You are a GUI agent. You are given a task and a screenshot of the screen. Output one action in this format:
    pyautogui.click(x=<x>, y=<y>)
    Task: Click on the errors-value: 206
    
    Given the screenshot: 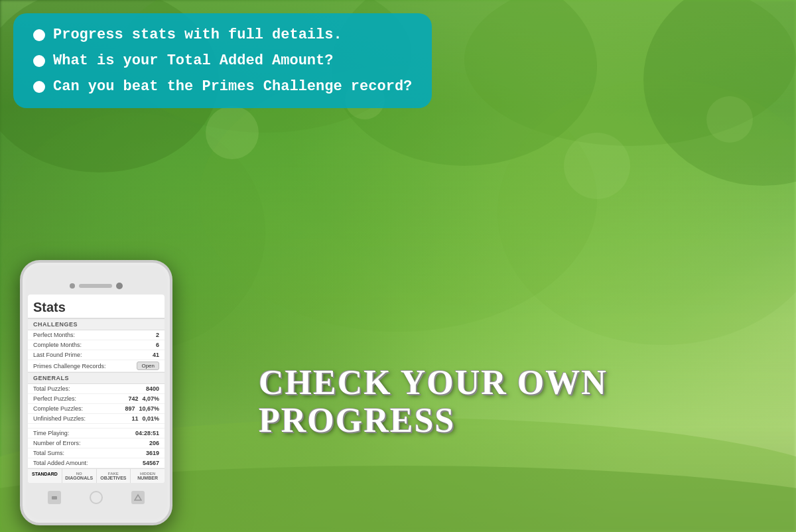 What is the action you would take?
    pyautogui.click(x=154, y=443)
    